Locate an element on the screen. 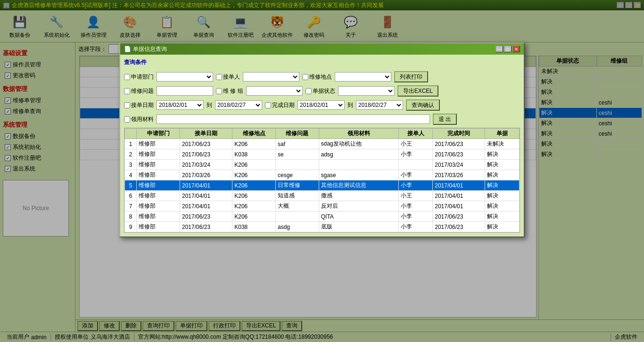 Image resolution: width=644 pixels, height=342 pixels. result-cell: 知道感 is located at coordinates (297, 196).